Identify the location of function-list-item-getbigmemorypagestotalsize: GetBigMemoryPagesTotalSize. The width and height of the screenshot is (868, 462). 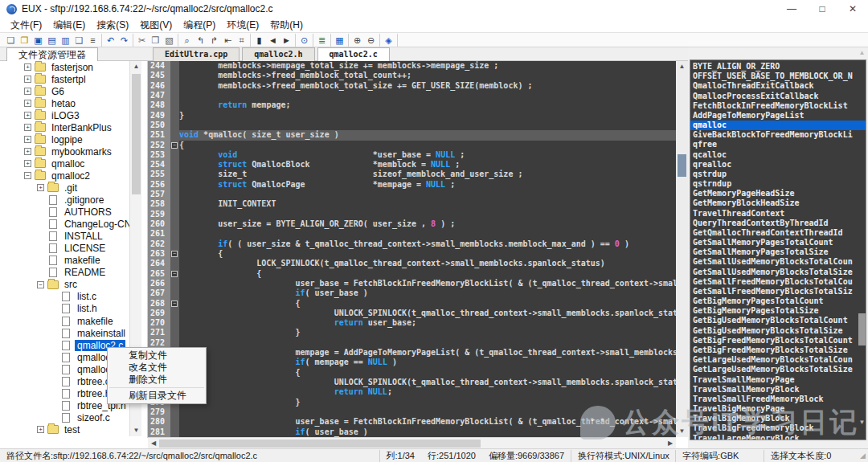
(778, 311).